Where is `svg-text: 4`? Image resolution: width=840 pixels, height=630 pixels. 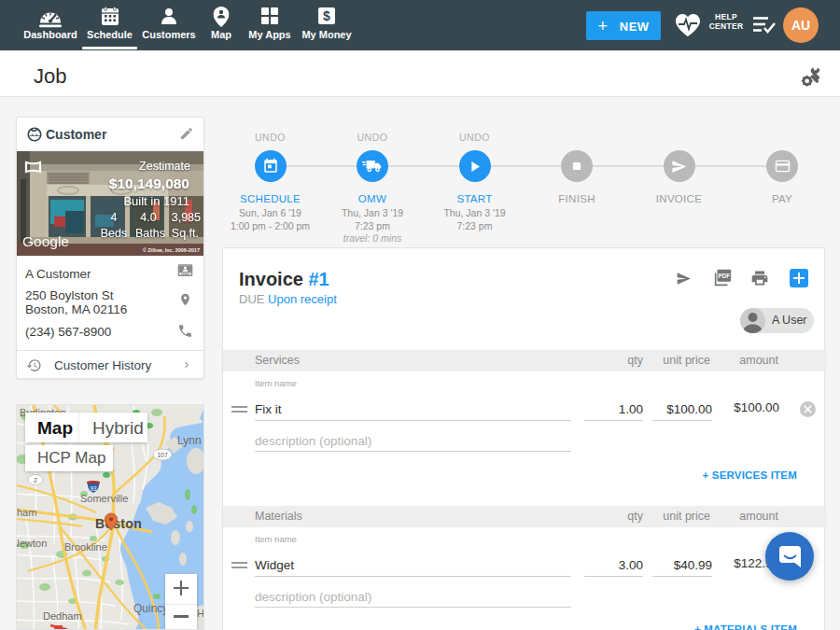 svg-text: 4 is located at coordinates (114, 217).